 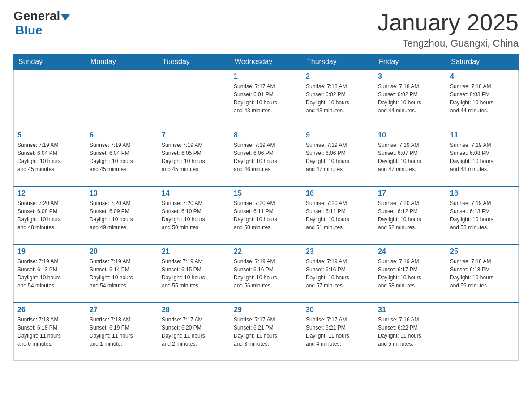 What do you see at coordinates (338, 193) in the screenshot?
I see `day-number: 16` at bounding box center [338, 193].